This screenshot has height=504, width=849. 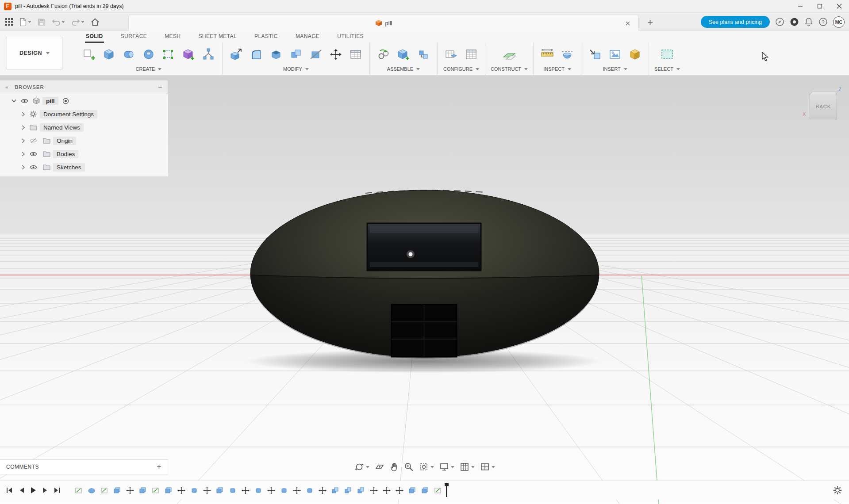 I want to click on help-icon: ?, so click(x=823, y=22).